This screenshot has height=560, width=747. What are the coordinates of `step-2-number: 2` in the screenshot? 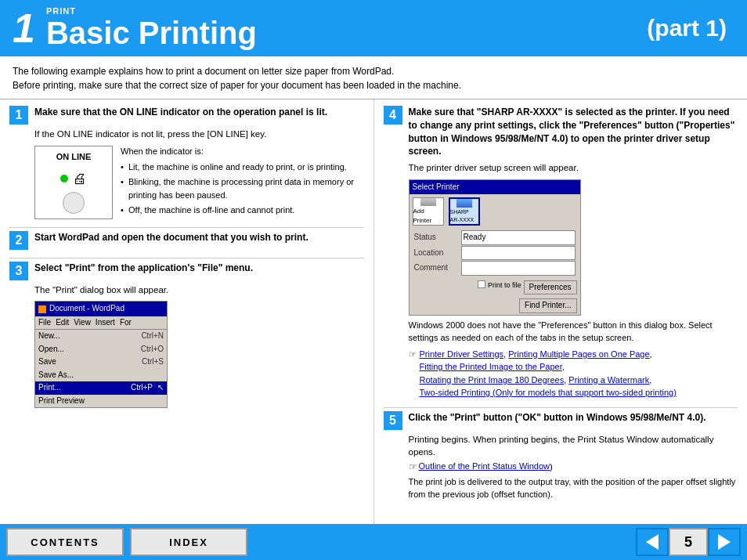 It's located at (19, 240).